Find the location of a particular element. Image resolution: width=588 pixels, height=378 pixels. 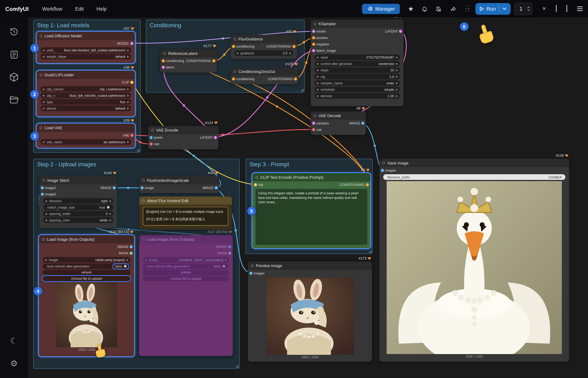

node-vae-decode: #8VAE DecodesamplesIMAGEvae is located at coordinates (338, 123).